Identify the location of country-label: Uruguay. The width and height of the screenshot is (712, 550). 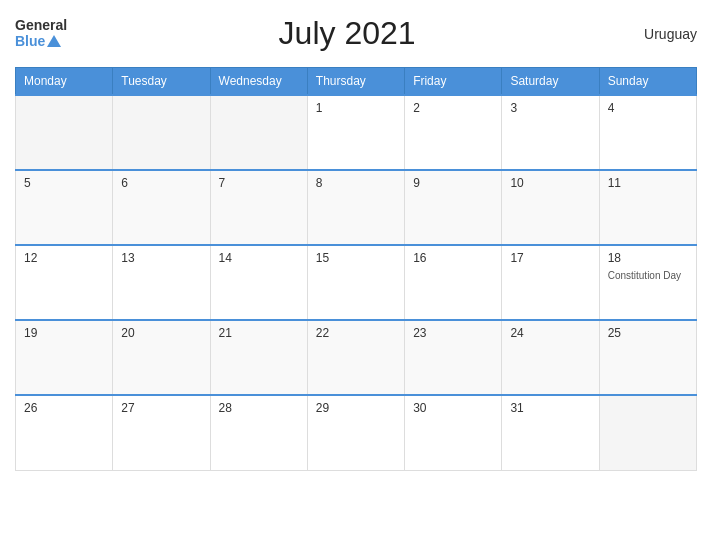
(662, 34).